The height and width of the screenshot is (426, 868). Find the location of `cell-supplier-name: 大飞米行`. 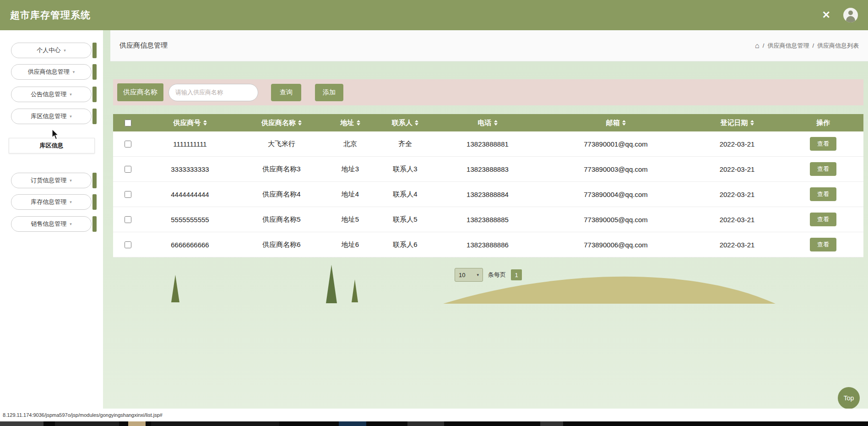

cell-supplier-name: 大飞米行 is located at coordinates (282, 144).